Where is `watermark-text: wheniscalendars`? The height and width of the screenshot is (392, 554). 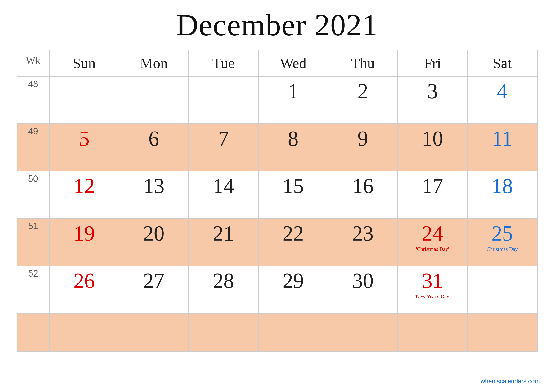 watermark-text: wheniscalendars is located at coordinates (504, 381).